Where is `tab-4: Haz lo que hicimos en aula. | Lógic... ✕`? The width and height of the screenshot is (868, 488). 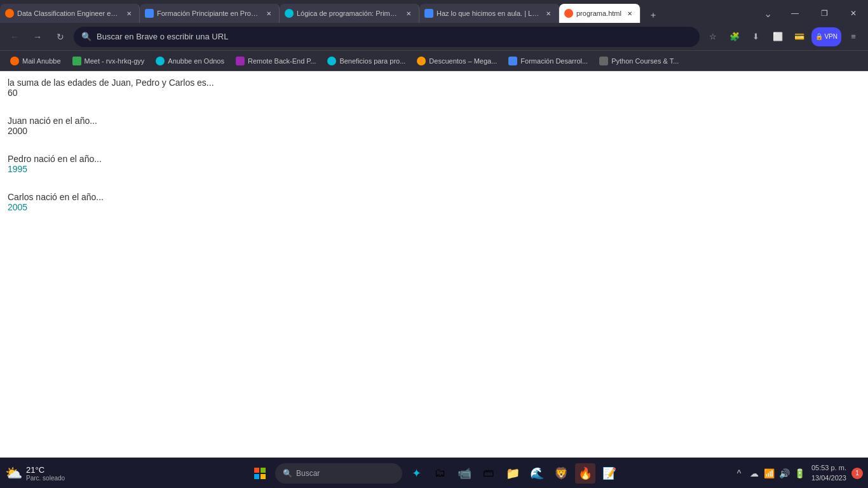
tab-4: Haz lo que hicimos en aula. | Lógic... ✕ is located at coordinates (489, 13).